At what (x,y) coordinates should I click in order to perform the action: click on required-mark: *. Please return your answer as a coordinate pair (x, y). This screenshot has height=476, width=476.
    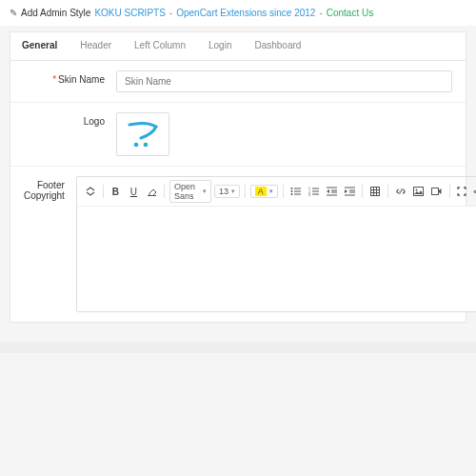
    Looking at the image, I should click on (54, 80).